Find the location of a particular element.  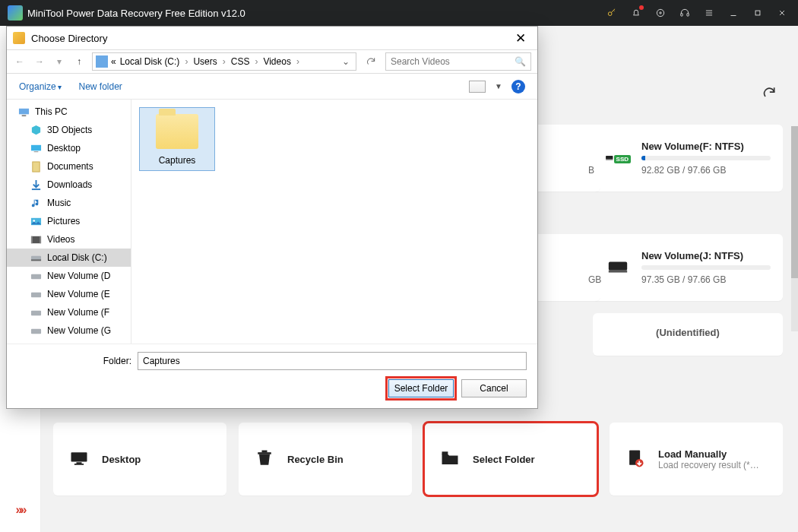

hdd-drive-icon is located at coordinates (618, 268).